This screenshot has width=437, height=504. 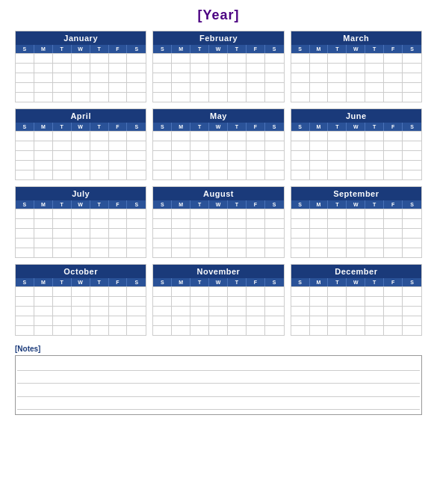 What do you see at coordinates (356, 194) in the screenshot?
I see `month-title-september: September` at bounding box center [356, 194].